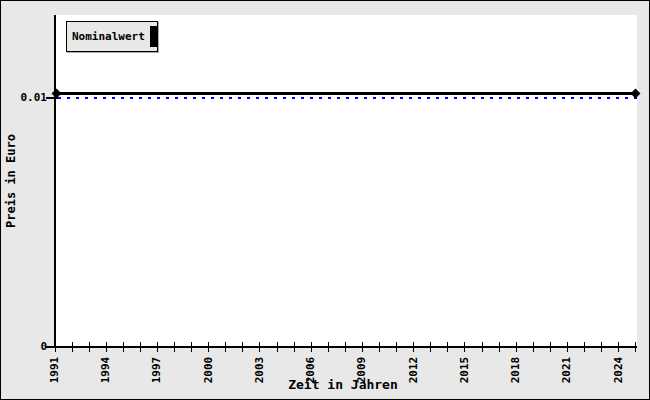  Describe the element at coordinates (346, 94) in the screenshot. I see `nominalwert-line` at that location.